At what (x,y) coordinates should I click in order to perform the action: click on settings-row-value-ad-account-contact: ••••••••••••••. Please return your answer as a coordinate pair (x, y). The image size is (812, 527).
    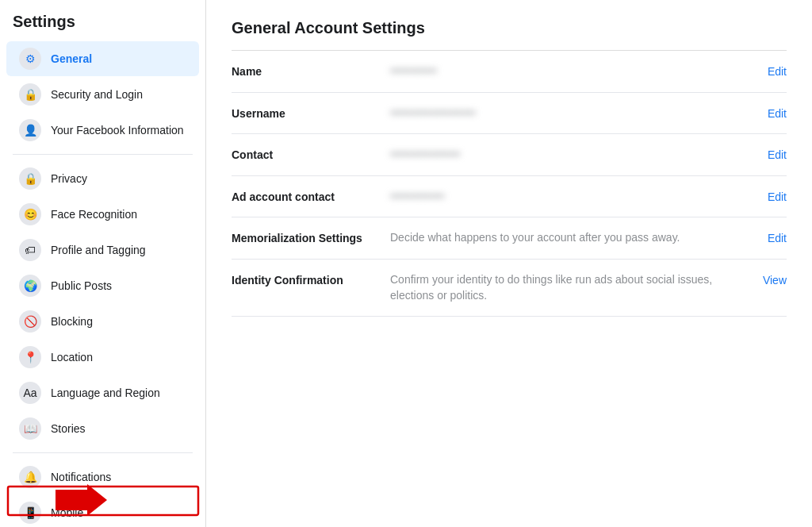
    Looking at the image, I should click on (573, 197).